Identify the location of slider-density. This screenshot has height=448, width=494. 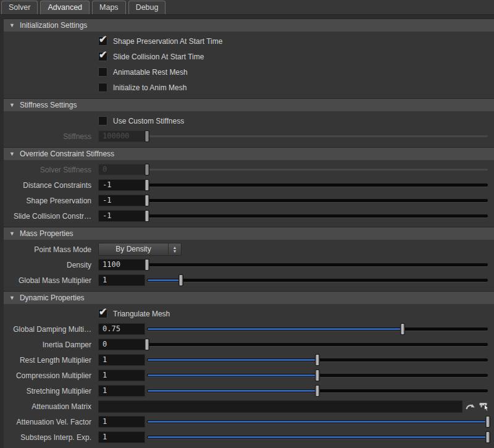
(317, 264).